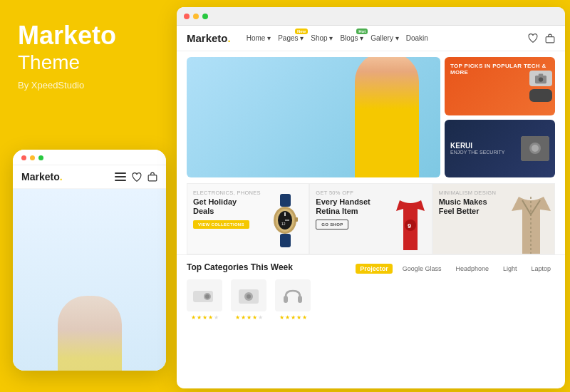 Image resolution: width=570 pixels, height=392 pixels. I want to click on mobile-icons, so click(136, 177).